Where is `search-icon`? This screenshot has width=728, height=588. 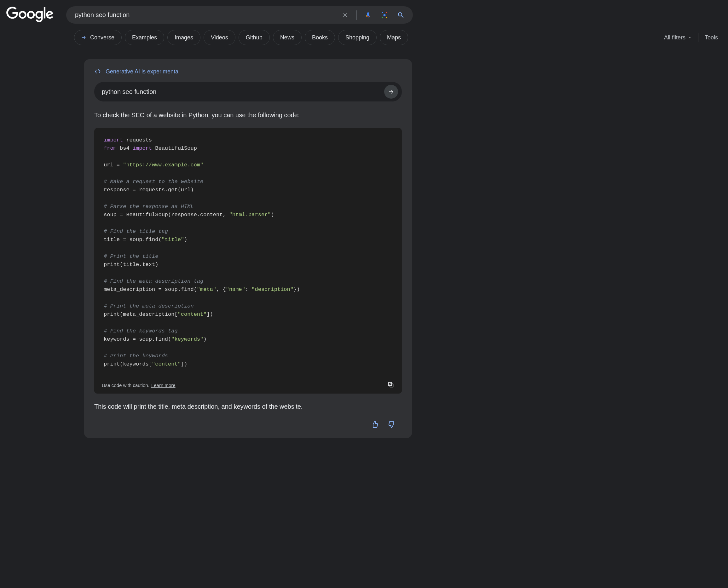
search-icon is located at coordinates (401, 15).